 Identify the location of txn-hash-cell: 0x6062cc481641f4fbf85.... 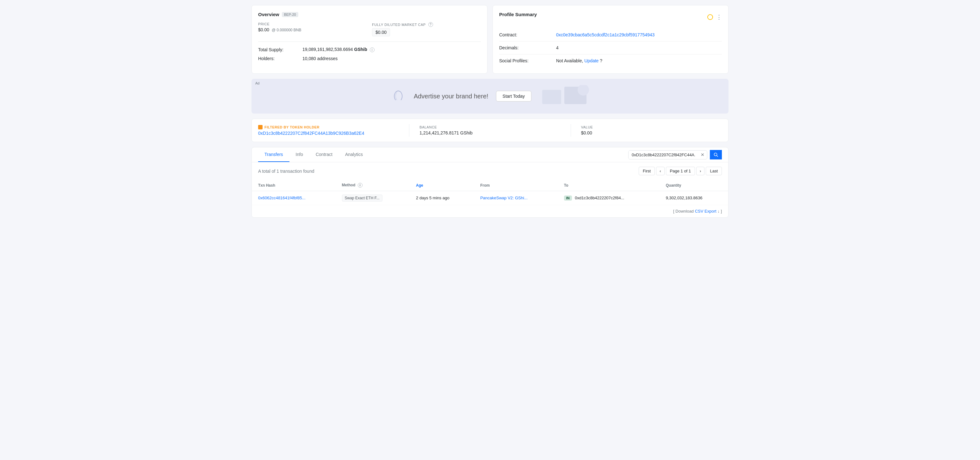
(294, 198).